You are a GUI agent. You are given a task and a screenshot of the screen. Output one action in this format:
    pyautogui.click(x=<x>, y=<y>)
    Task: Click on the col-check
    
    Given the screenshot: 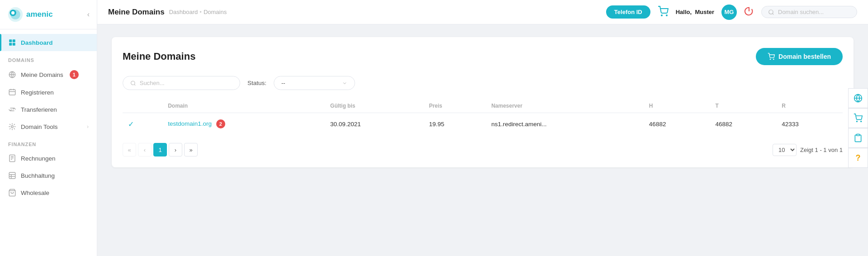 What is the action you would take?
    pyautogui.click(x=142, y=106)
    